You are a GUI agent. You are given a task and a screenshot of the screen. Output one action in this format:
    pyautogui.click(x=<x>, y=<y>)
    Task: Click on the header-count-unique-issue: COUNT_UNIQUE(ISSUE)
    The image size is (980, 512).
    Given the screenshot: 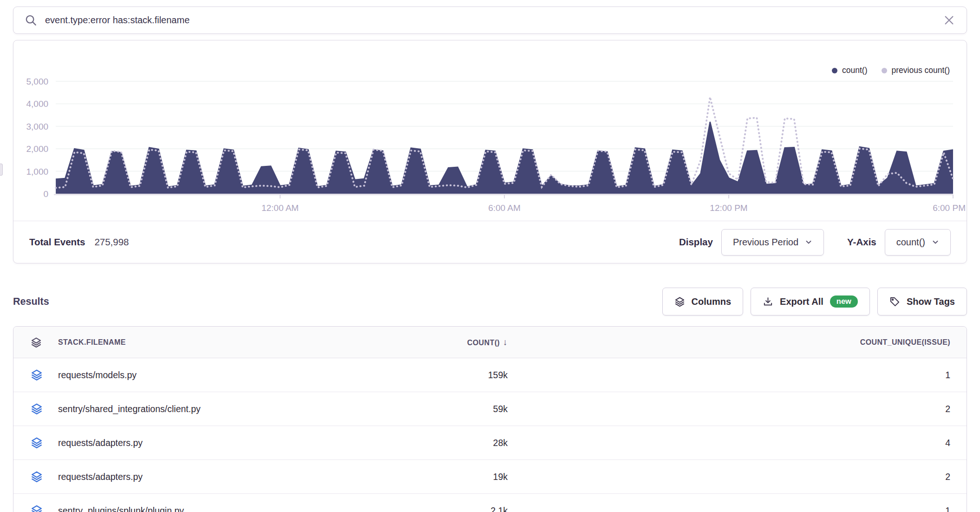 What is the action you would take?
    pyautogui.click(x=753, y=342)
    